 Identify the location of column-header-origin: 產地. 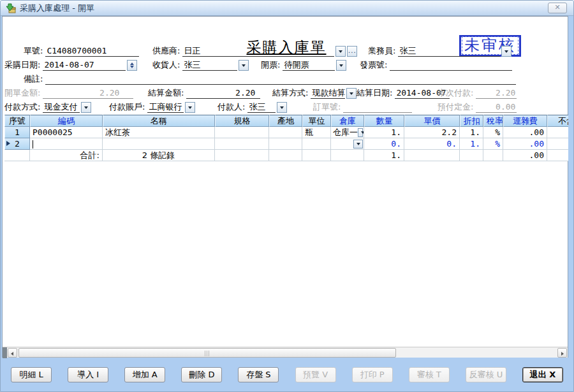
(286, 121).